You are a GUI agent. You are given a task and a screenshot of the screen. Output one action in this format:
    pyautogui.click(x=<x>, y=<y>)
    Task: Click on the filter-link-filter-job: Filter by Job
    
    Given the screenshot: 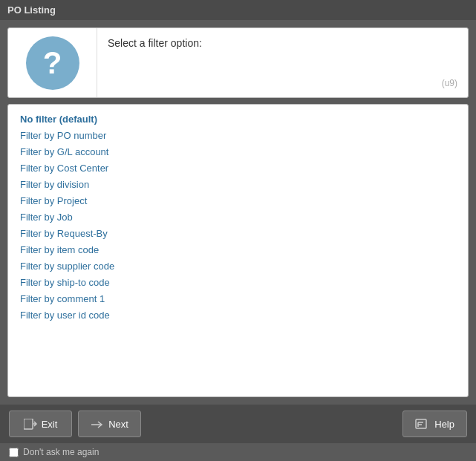 What is the action you would take?
    pyautogui.click(x=238, y=217)
    